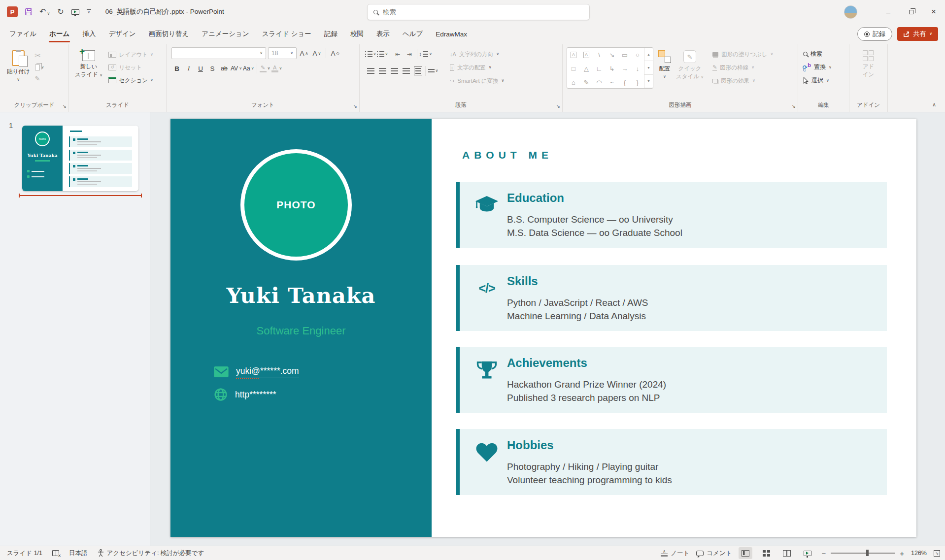  What do you see at coordinates (245, 395) in the screenshot?
I see `contact-website: http********` at bounding box center [245, 395].